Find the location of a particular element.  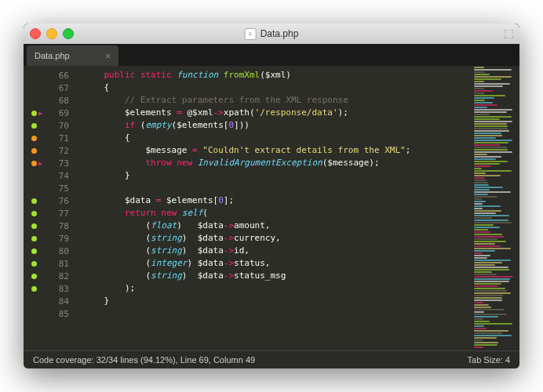

window-title: ≡ Data.php is located at coordinates (272, 34).